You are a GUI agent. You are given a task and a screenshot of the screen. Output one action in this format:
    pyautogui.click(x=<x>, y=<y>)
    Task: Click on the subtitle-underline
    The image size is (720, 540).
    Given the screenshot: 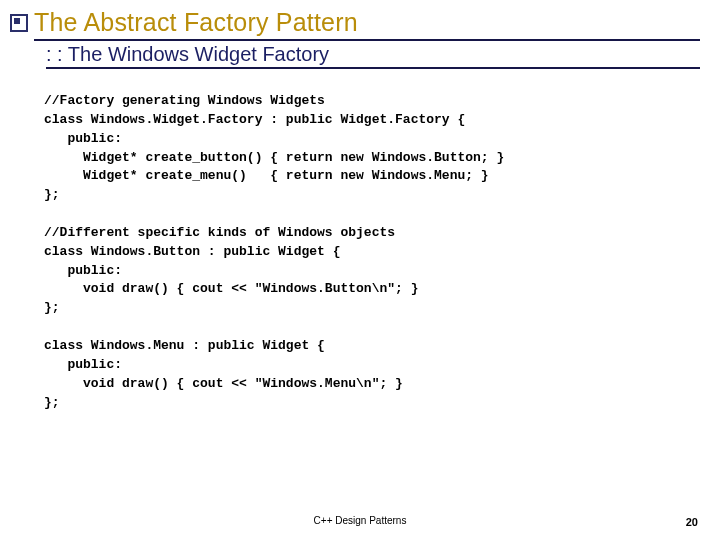 What is the action you would take?
    pyautogui.click(x=373, y=68)
    